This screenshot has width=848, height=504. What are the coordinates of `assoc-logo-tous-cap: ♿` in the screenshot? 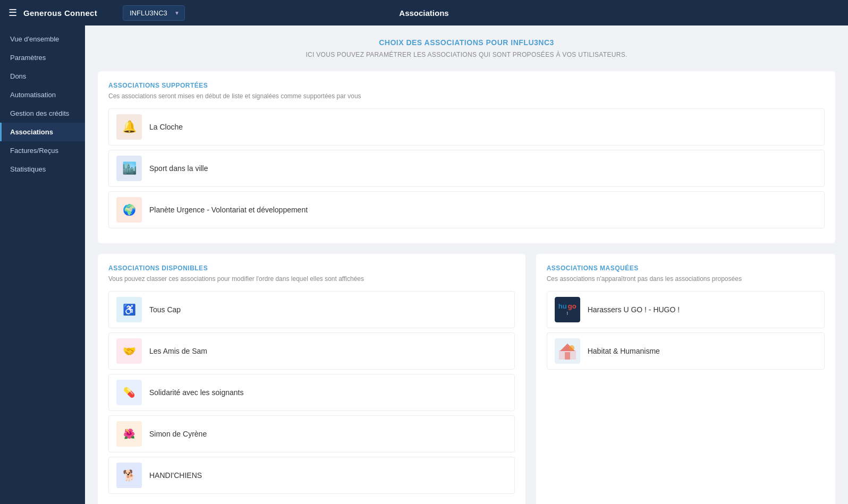 It's located at (129, 310).